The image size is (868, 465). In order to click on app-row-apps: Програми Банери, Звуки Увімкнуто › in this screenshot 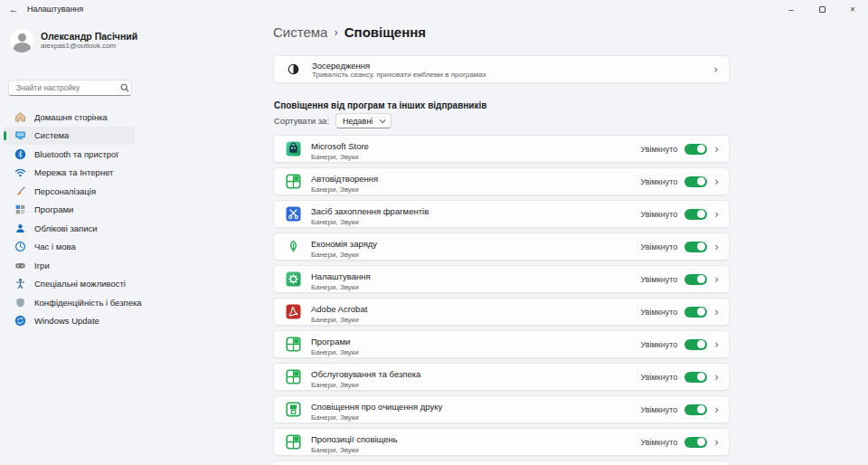, I will do `click(501, 344)`.